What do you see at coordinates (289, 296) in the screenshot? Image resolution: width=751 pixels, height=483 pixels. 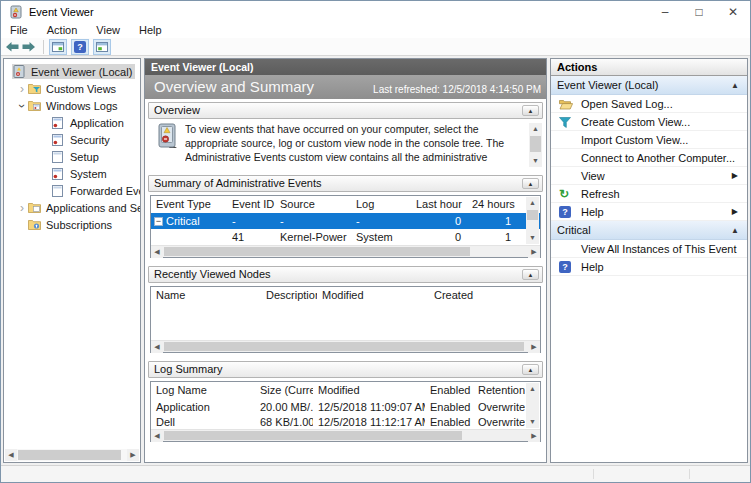 I see `column-description: Description` at bounding box center [289, 296].